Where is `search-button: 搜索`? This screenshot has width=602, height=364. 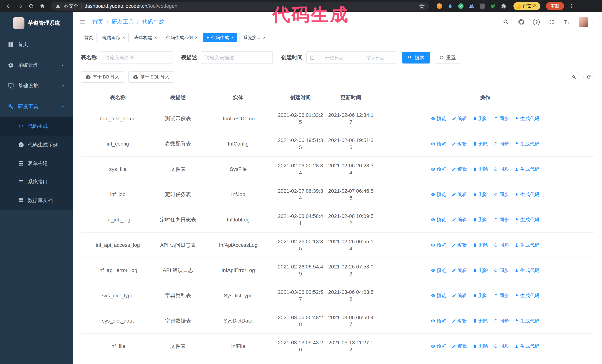 search-button: 搜索 is located at coordinates (416, 58).